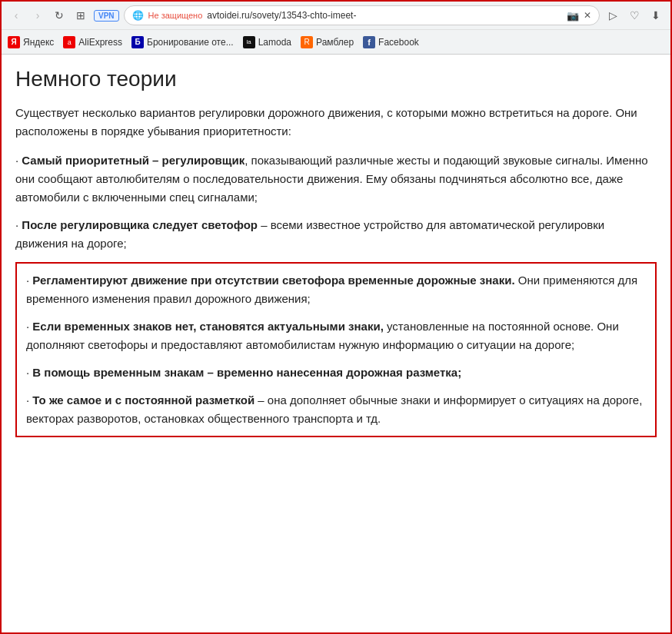 The height and width of the screenshot is (634, 672). Describe the element at coordinates (268, 42) in the screenshot. I see `bookmark-lamoda: la Lamoda` at that location.